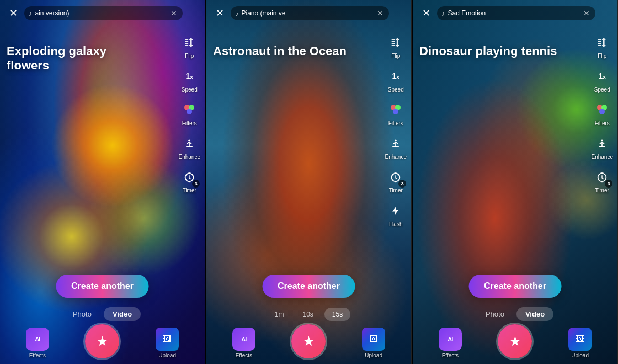 The width and height of the screenshot is (618, 364). What do you see at coordinates (516, 13) in the screenshot?
I see `music-pill-3: ♪ Sad Emotion ✕` at bounding box center [516, 13].